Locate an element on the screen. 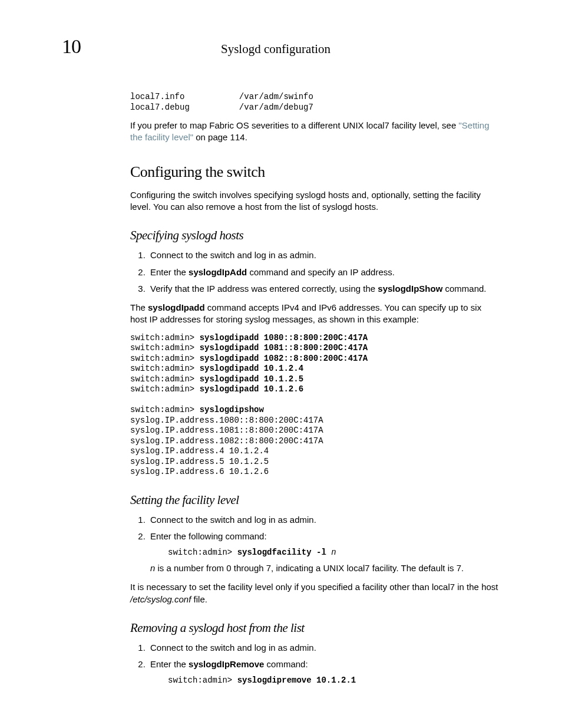 Image resolution: width=562 pixels, height=728 pixels. command-example: switch:admin> syslogdipremove 10.1.2.1 is located at coordinates (334, 681).